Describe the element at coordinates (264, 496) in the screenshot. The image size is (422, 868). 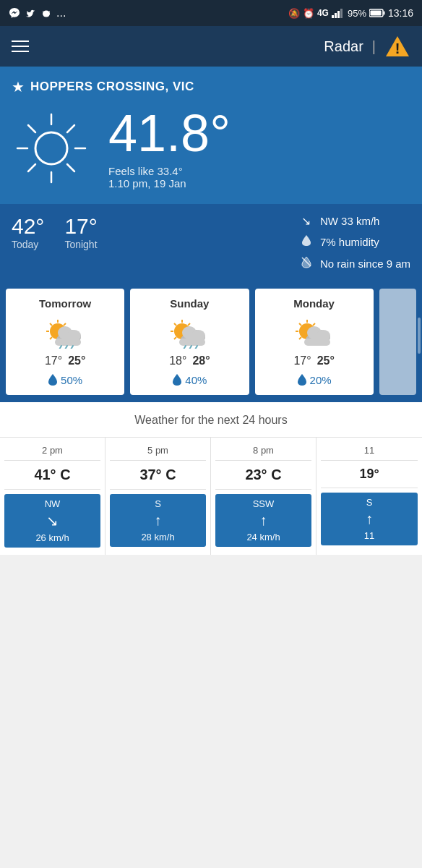
I see `hourly-col-2: 8 pm 23° C SSW ↑ 24 km/h` at that location.